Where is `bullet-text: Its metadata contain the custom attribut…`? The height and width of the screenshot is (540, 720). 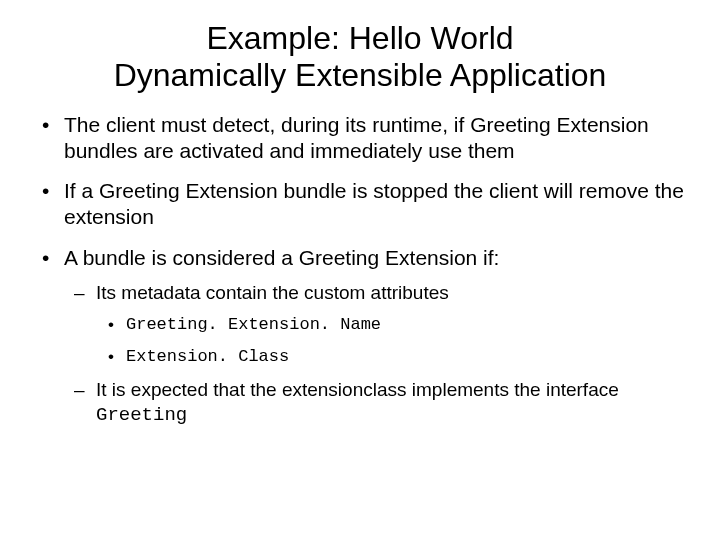
bullet-text: Its metadata contain the custom attribut… is located at coordinates (272, 292).